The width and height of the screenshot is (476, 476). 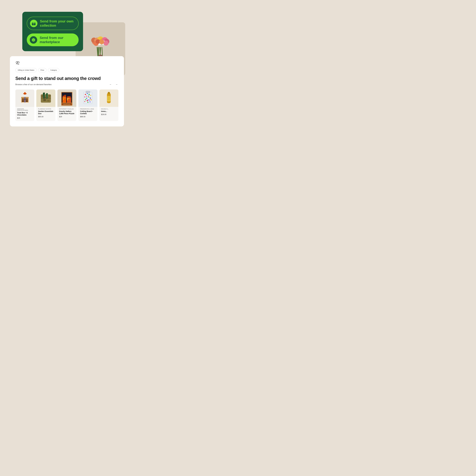 What do you see at coordinates (88, 98) in the screenshot?
I see `cuttingboard-illustration` at bounding box center [88, 98].